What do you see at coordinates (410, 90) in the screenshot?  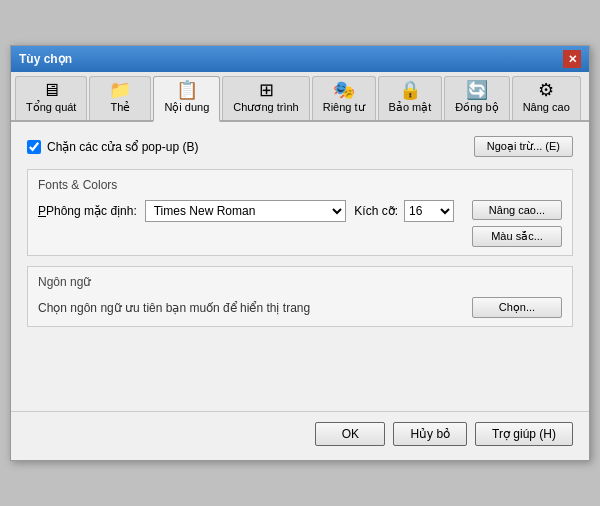 I see `lock-icon: 🔒` at bounding box center [410, 90].